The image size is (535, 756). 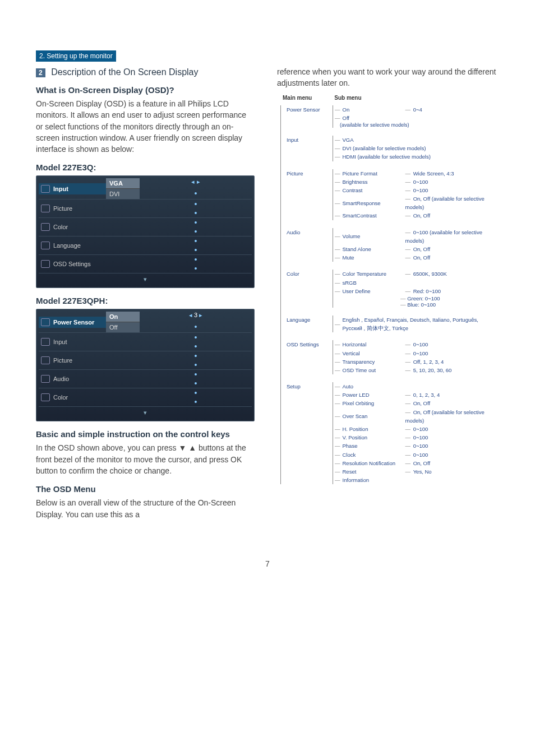 What do you see at coordinates (393, 358) in the screenshot?
I see `tree-main-item: OSD Settings Horizontal 0~100 Vertical 0…` at bounding box center [393, 358].